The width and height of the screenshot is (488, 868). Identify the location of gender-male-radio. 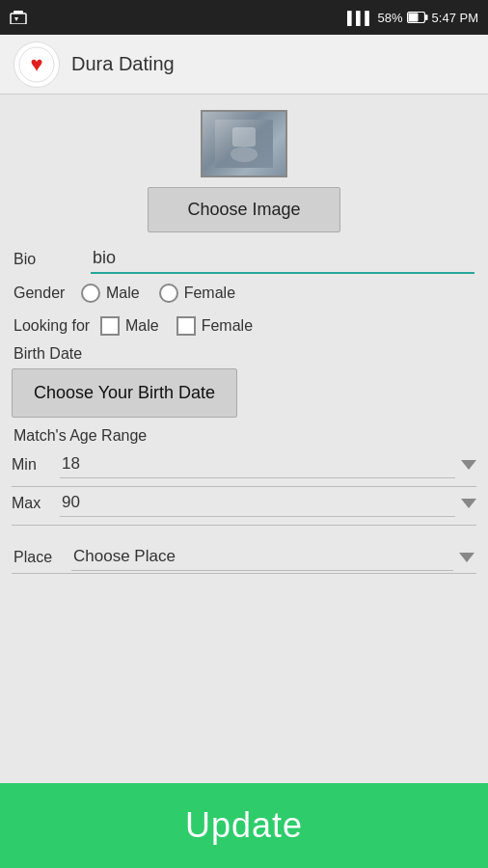
(91, 293).